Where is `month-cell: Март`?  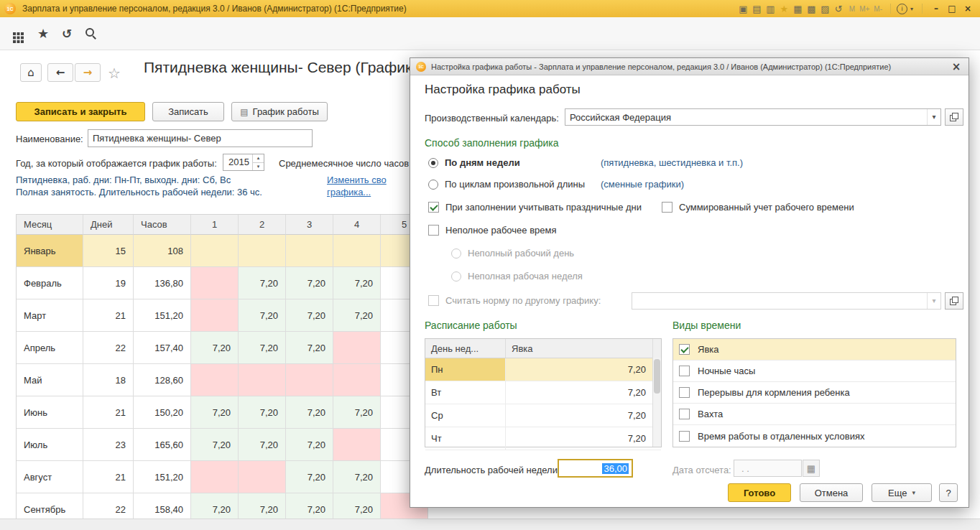
month-cell: Март is located at coordinates (50, 316).